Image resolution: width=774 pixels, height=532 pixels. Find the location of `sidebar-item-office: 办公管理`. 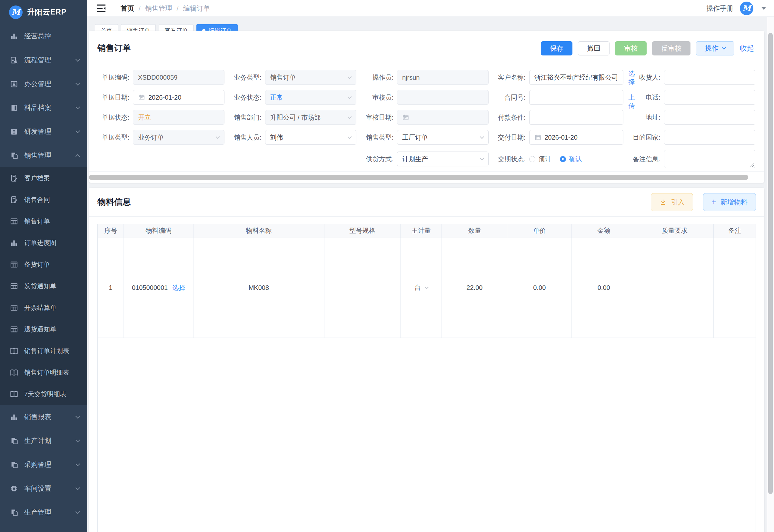

sidebar-item-office: 办公管理 is located at coordinates (43, 84).